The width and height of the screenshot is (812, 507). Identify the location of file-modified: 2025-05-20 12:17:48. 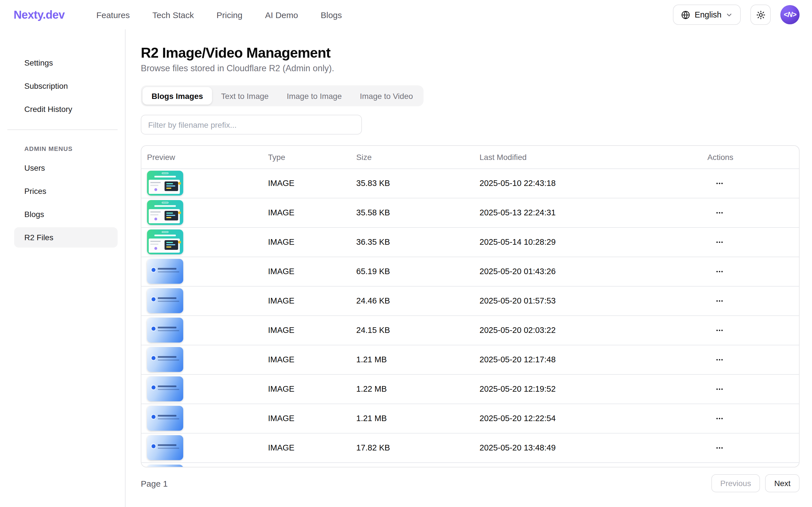
(588, 359).